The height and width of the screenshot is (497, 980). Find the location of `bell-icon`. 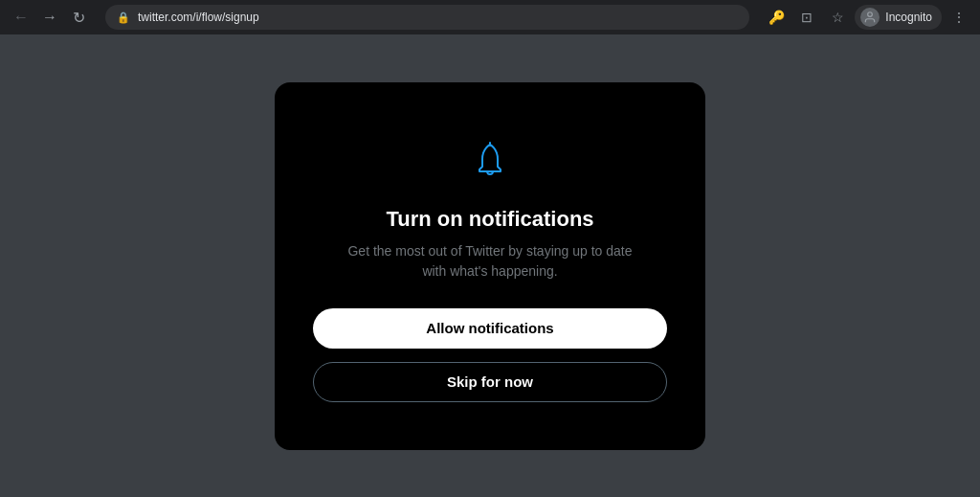

bell-icon is located at coordinates (490, 160).